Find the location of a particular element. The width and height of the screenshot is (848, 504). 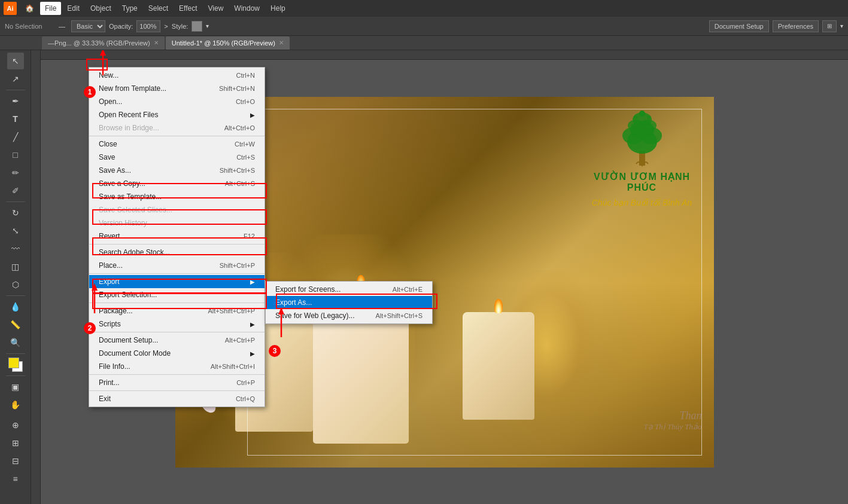

menu-view: View is located at coordinates (216, 8).